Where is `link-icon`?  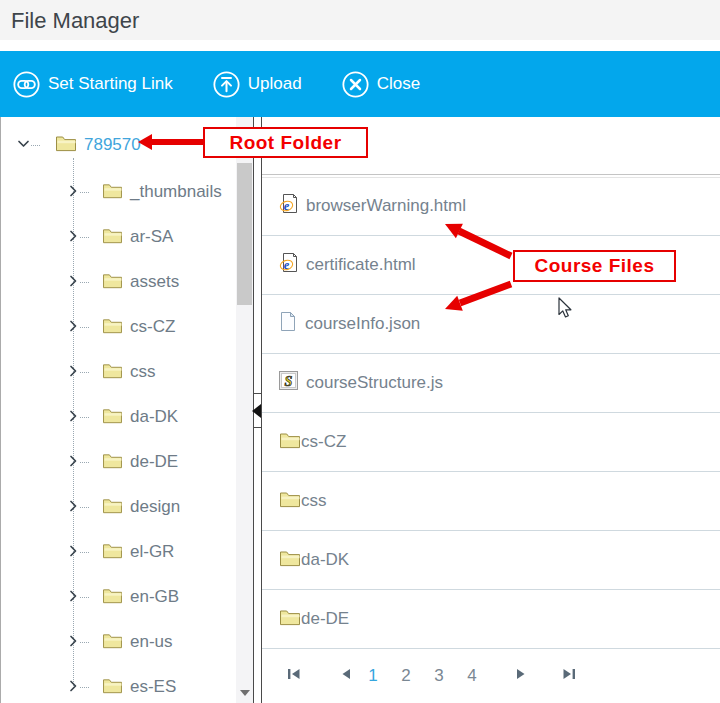 link-icon is located at coordinates (26, 84).